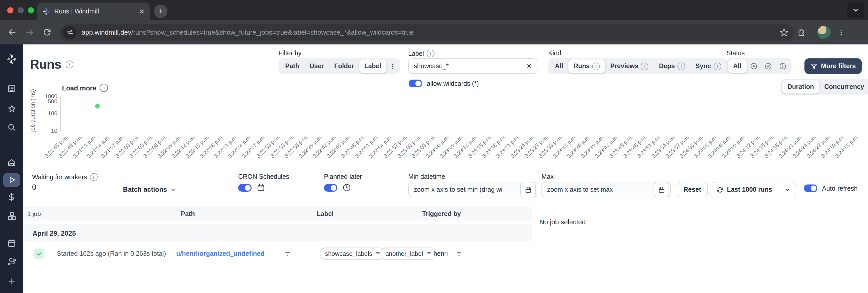 The image size is (868, 293). What do you see at coordinates (373, 66) in the screenshot?
I see `filter-by-label-option: Label` at bounding box center [373, 66].